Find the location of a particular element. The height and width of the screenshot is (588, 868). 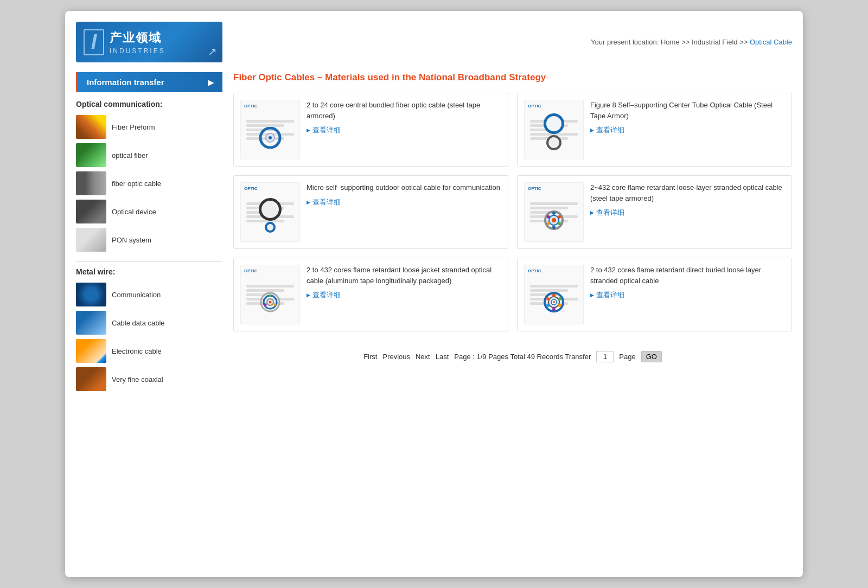

sidebar-item-optical-device: Optical device is located at coordinates (149, 212).